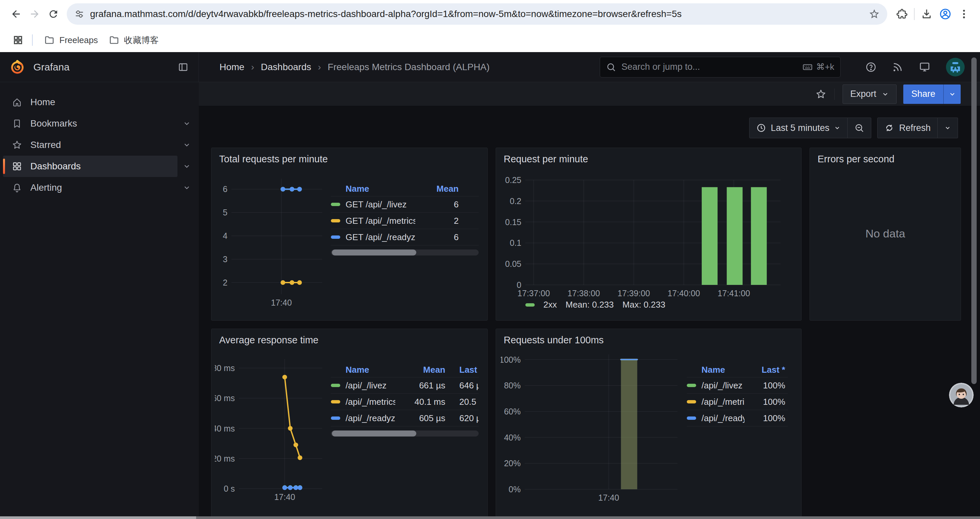 The width and height of the screenshot is (980, 519). Describe the element at coordinates (737, 402) in the screenshot. I see `legend-row: /api/_/metrics100%` at that location.